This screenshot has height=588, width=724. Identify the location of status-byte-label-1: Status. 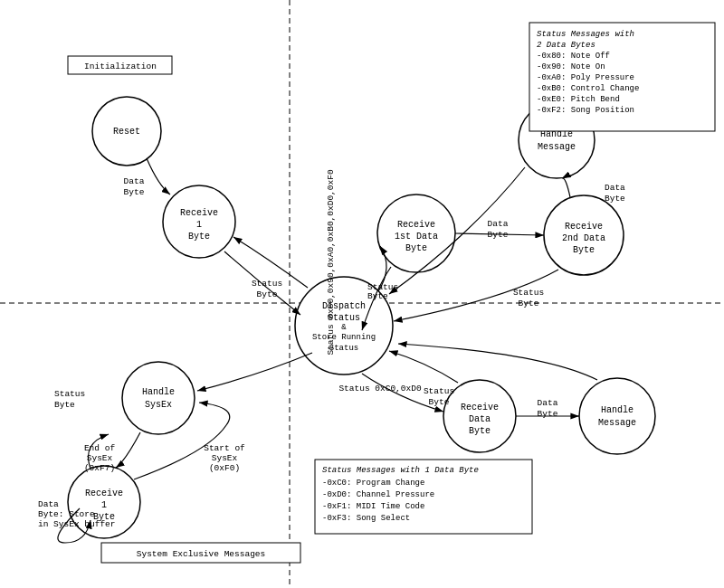
(267, 284).